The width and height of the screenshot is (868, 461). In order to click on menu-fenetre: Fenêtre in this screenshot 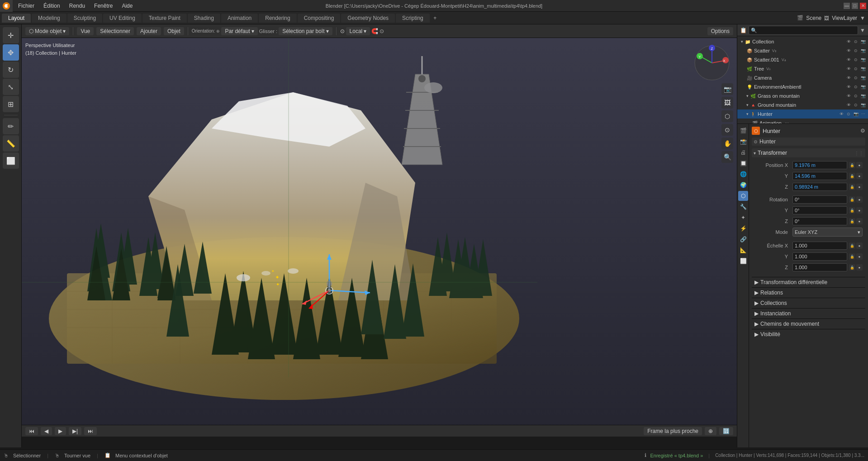, I will do `click(103, 6)`.